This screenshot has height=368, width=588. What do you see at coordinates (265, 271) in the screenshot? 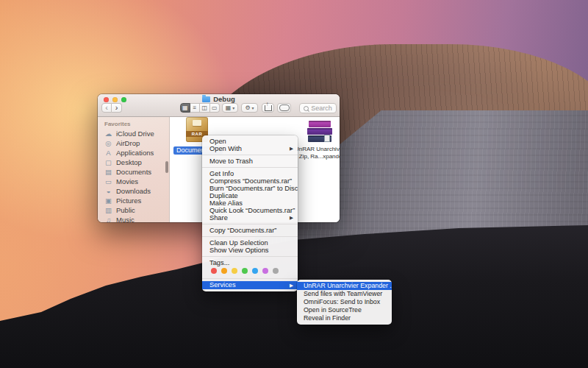
I see `tag-purple` at bounding box center [265, 271].